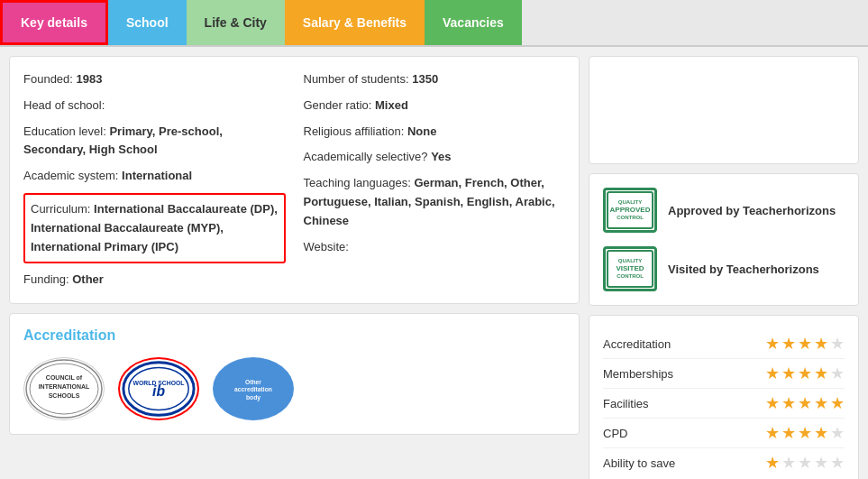 This screenshot has height=479, width=868. Describe the element at coordinates (355, 23) in the screenshot. I see `tab-salary: Salary & Benefits` at that location.